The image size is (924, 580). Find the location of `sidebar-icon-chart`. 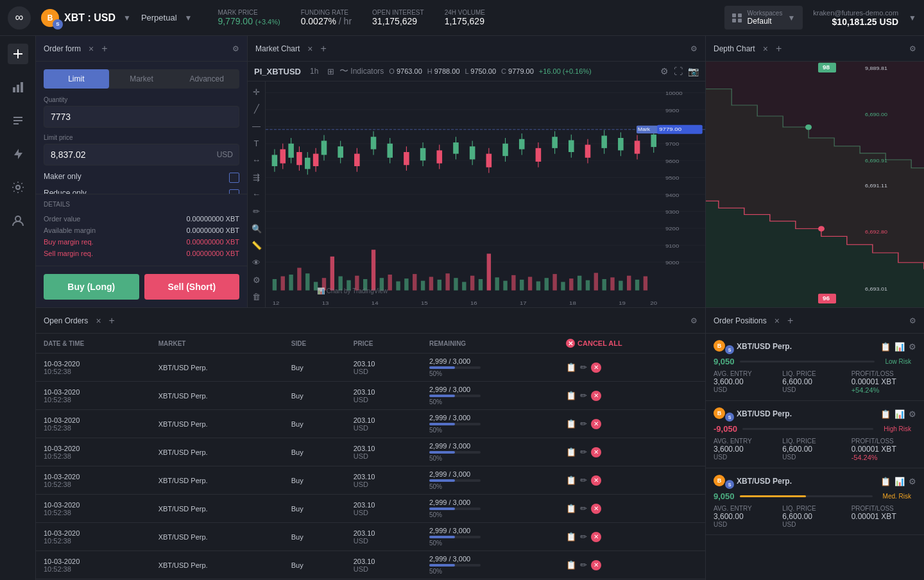

sidebar-icon-chart is located at coordinates (18, 87).